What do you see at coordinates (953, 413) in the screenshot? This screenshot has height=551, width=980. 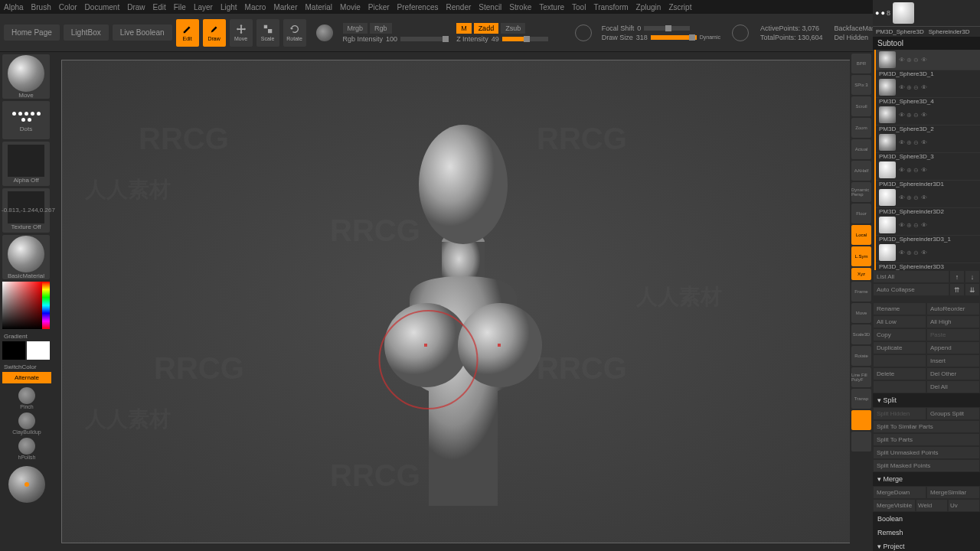 I see `groups-split-button: Groups Split` at bounding box center [953, 413].